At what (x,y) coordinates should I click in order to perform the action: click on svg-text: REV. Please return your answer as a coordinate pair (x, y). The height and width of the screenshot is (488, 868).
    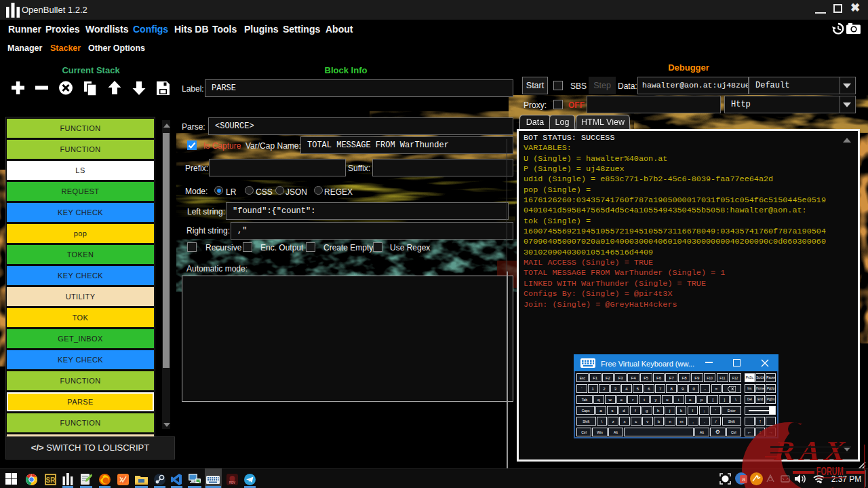
    Looking at the image, I should click on (232, 483).